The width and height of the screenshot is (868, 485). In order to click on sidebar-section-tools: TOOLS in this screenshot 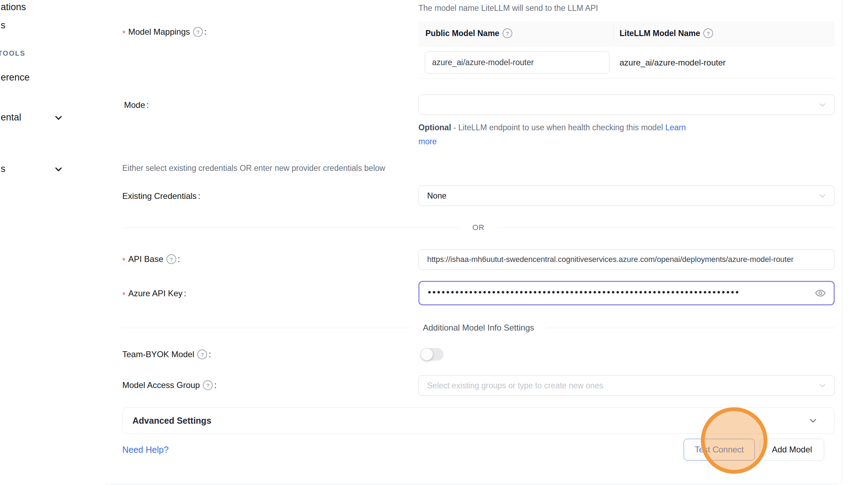, I will do `click(13, 53)`.